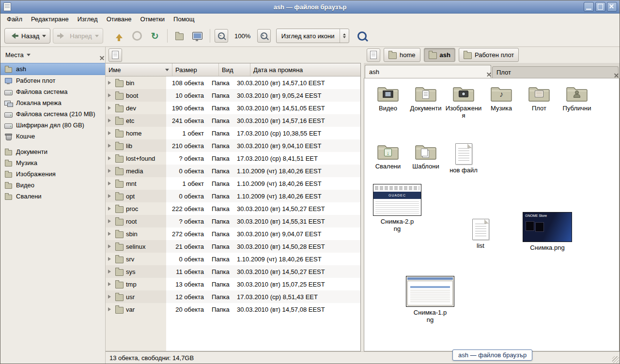  What do you see at coordinates (233, 133) in the screenshot?
I see `table-row: home 1 обект Папка 17.03.2010 (ср) 10,38…` at bounding box center [233, 133].